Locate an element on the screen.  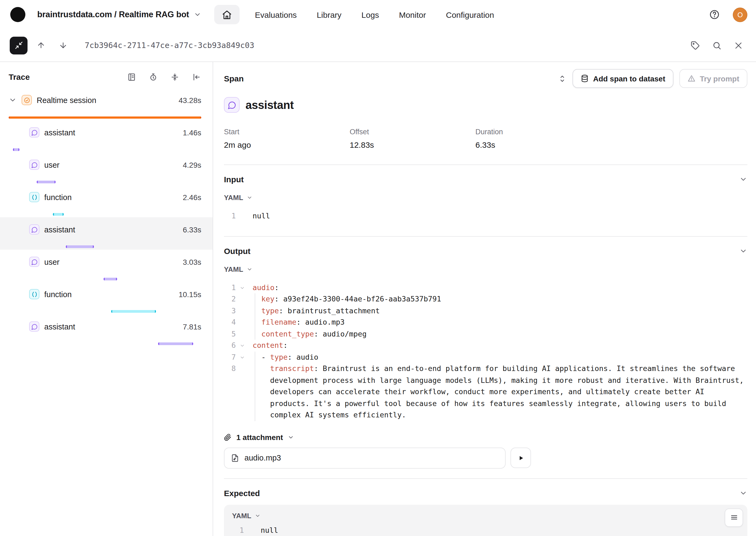
help-icon is located at coordinates (715, 15).